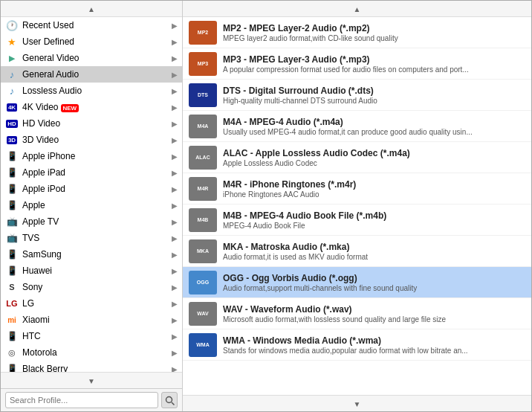  What do you see at coordinates (374, 309) in the screenshot?
I see `format-title: WAV - Waveform Audio (*.wav)` at bounding box center [374, 309].